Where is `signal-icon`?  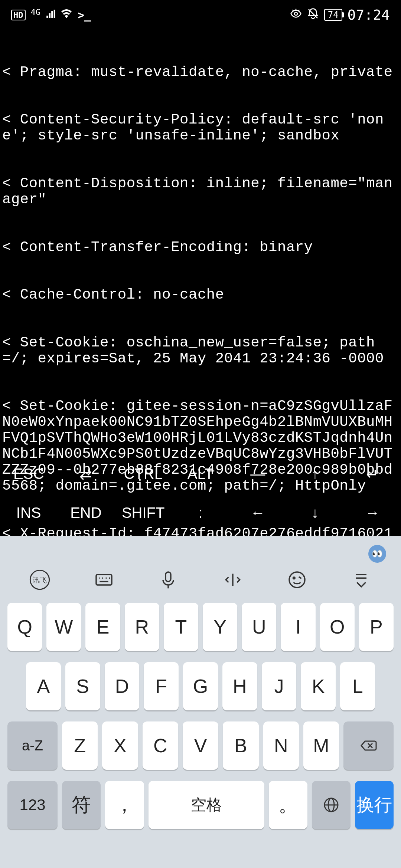 signal-icon is located at coordinates (50, 15).